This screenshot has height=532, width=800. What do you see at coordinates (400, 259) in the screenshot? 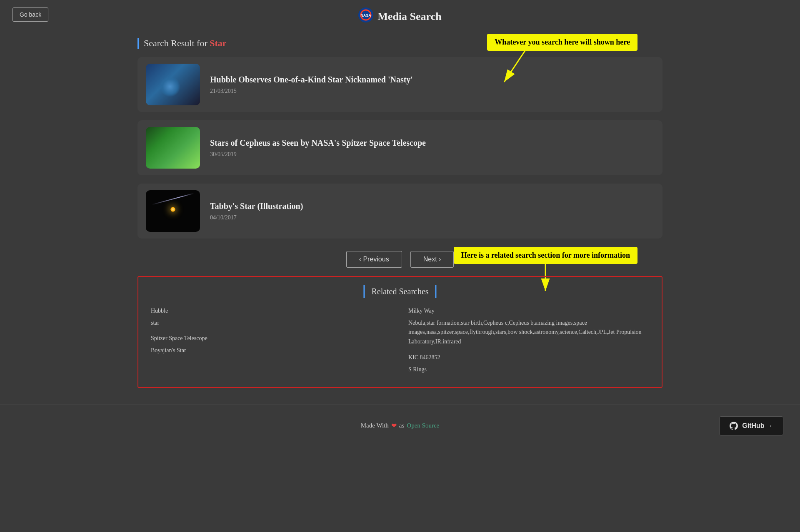
I see `pagination-wrapper: Here is a related search section for mor…` at bounding box center [400, 259].